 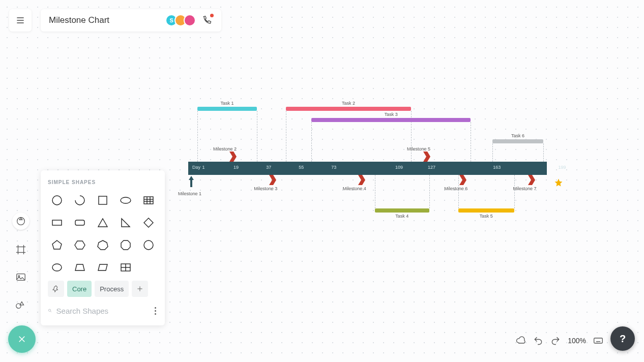 What do you see at coordinates (538, 341) in the screenshot?
I see `undo-button` at bounding box center [538, 341].